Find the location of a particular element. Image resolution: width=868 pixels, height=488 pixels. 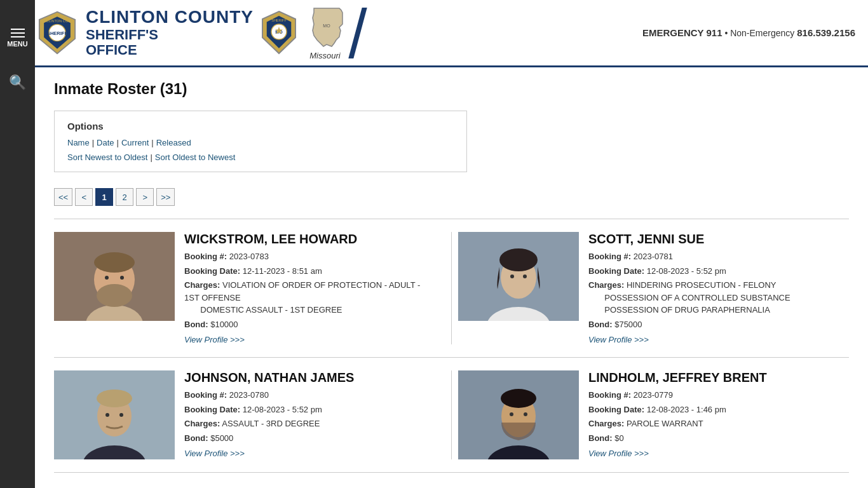

emergency-info: EMERGENCY 911 • Non-Emergency 816.539.21… is located at coordinates (749, 33).